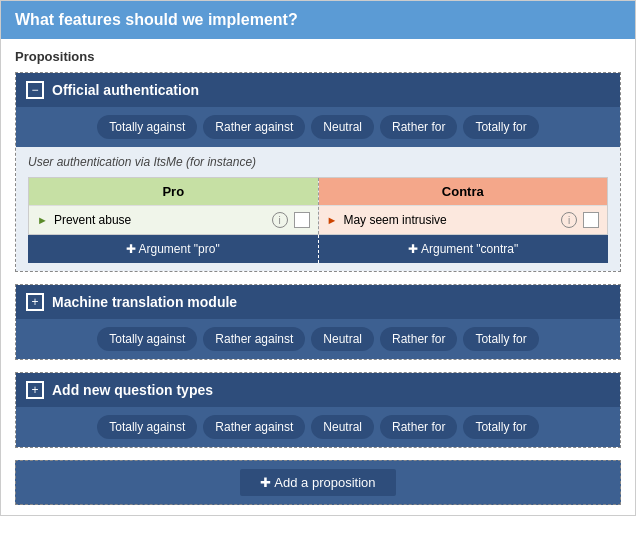 The height and width of the screenshot is (541, 636). Describe the element at coordinates (318, 427) in the screenshot. I see `vote-row-3: Totally against Rather against Neutral R…` at that location.